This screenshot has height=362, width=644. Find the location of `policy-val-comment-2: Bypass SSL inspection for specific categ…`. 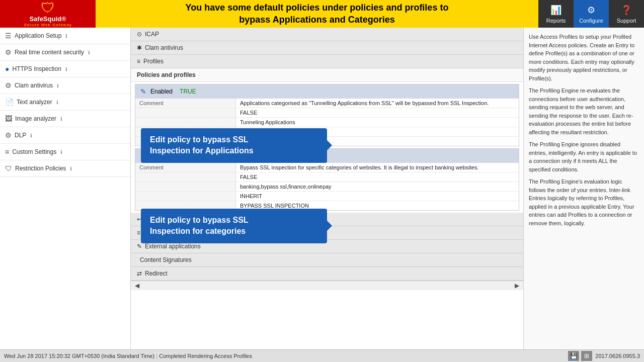

policy-val-comment-2: Bypass SSL inspection for specific categ… is located at coordinates (377, 167).